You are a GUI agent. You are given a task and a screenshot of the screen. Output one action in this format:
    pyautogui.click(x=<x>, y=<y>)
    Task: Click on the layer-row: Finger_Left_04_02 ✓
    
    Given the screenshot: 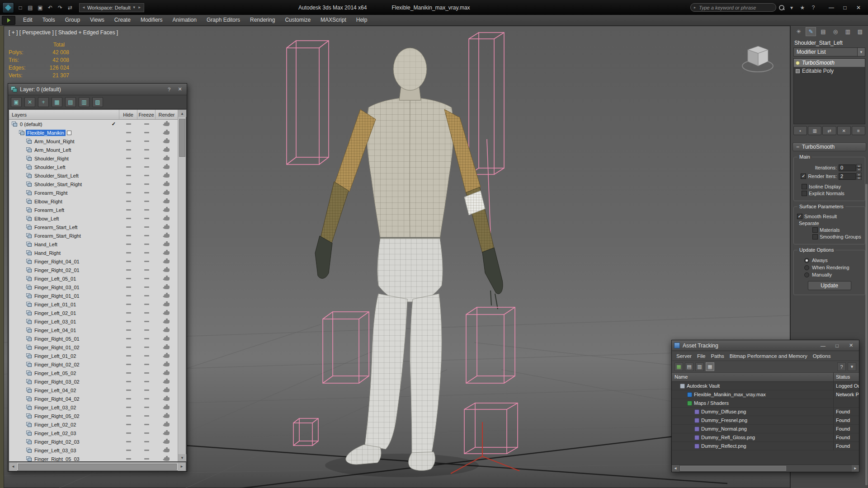 What is the action you would take?
    pyautogui.click(x=93, y=390)
    